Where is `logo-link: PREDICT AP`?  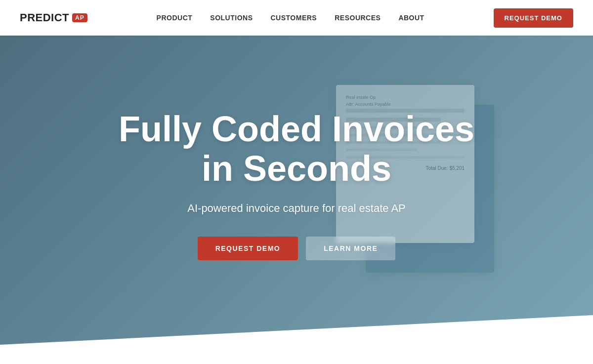
logo-link: PREDICT AP is located at coordinates (53, 18).